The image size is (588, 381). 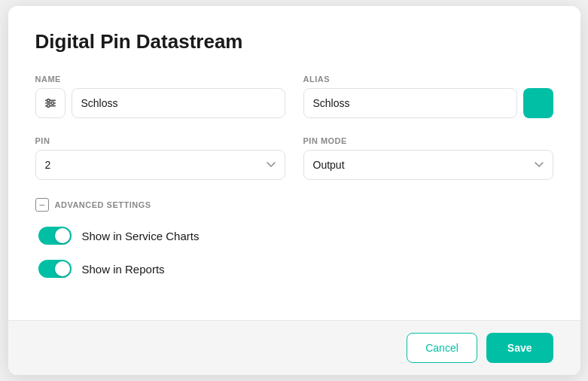 I want to click on settings-icon-button, so click(x=50, y=103).